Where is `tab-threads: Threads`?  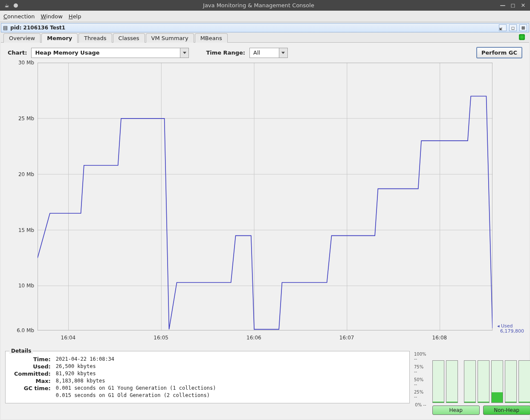
tab-threads: Threads is located at coordinates (95, 38).